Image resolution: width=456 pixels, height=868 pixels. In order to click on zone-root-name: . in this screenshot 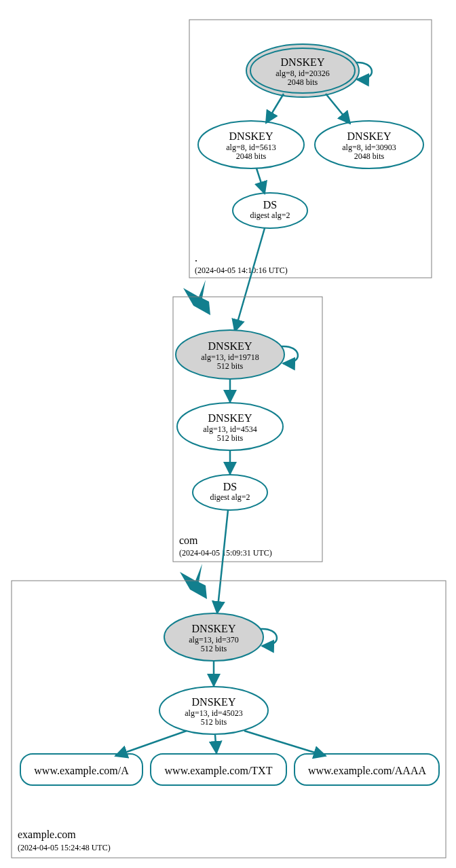, I will do `click(196, 258)`.